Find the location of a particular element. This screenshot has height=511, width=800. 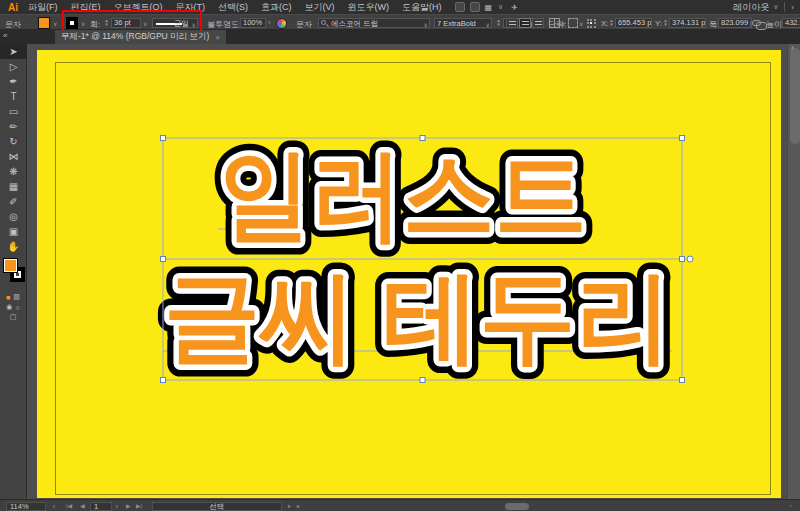

selection-tool: ➤ is located at coordinates (14, 52).